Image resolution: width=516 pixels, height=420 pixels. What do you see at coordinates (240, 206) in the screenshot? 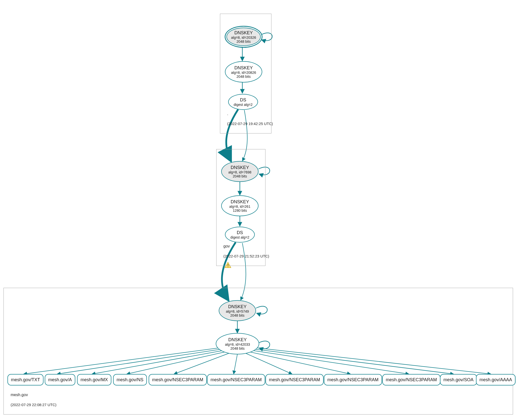
I see `node-gov-zsk: DNSKEY alg=8, id=261 1280 bits` at bounding box center [240, 206].